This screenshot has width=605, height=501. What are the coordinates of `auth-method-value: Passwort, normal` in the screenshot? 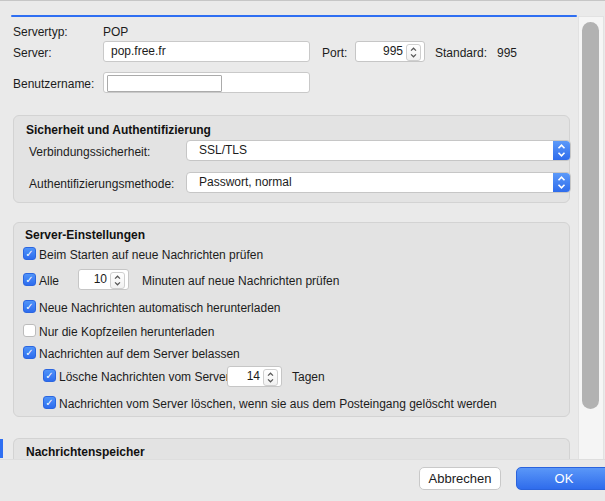 It's located at (378, 182).